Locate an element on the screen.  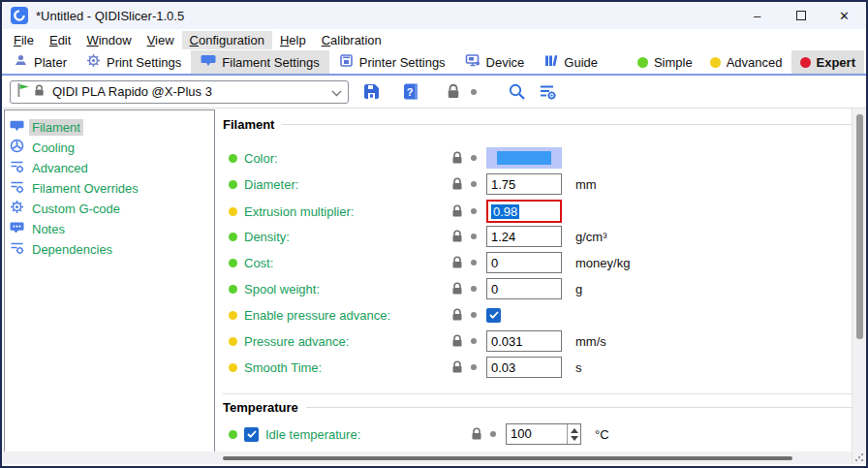
smooth-time-input is located at coordinates (524, 367).